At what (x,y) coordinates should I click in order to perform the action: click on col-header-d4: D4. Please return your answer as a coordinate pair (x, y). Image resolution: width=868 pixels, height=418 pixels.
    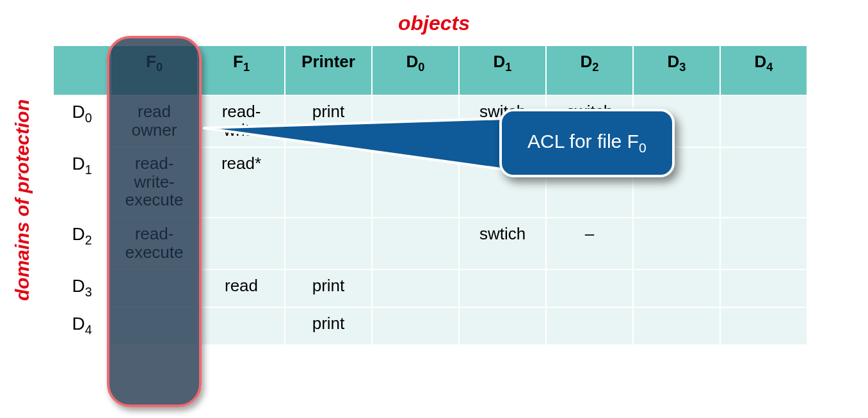
    Looking at the image, I should click on (764, 70).